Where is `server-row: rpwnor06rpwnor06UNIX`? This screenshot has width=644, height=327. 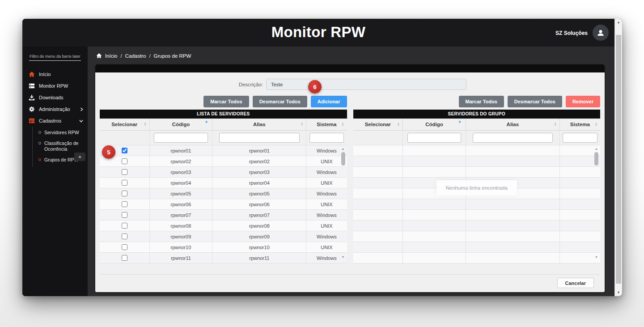
server-row: rpwnor06rpwnor06UNIX is located at coordinates (224, 204).